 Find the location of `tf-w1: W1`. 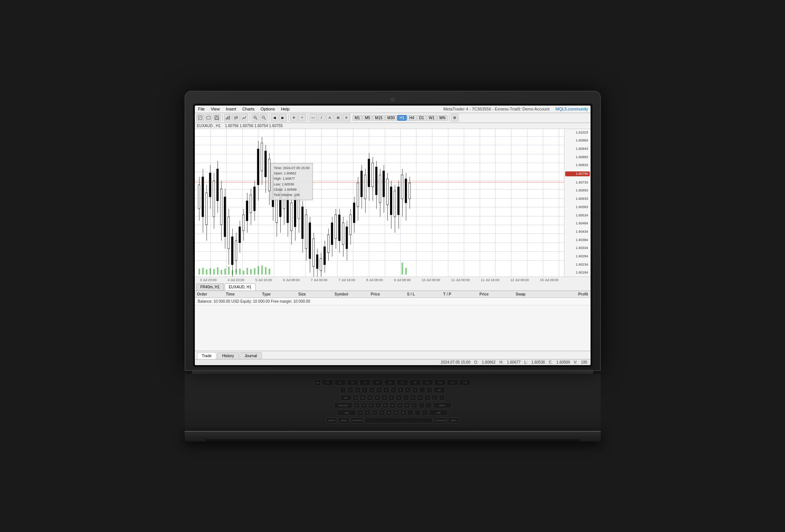

tf-w1: W1 is located at coordinates (432, 118).